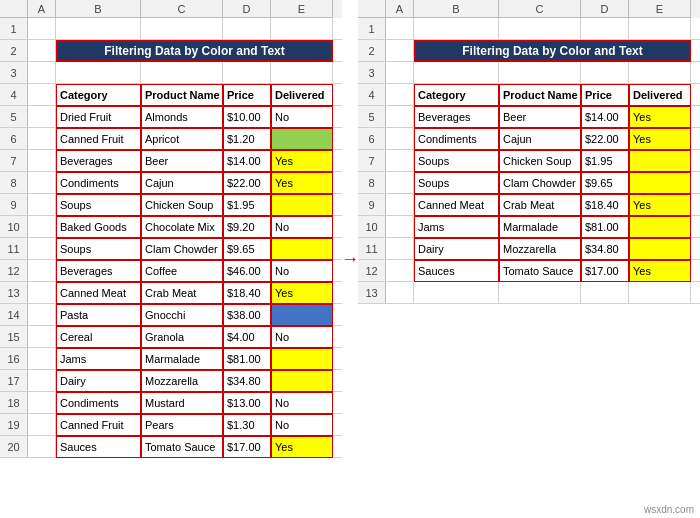 Image resolution: width=700 pixels, height=518 pixels. I want to click on cell-12c: Coffee, so click(182, 271).